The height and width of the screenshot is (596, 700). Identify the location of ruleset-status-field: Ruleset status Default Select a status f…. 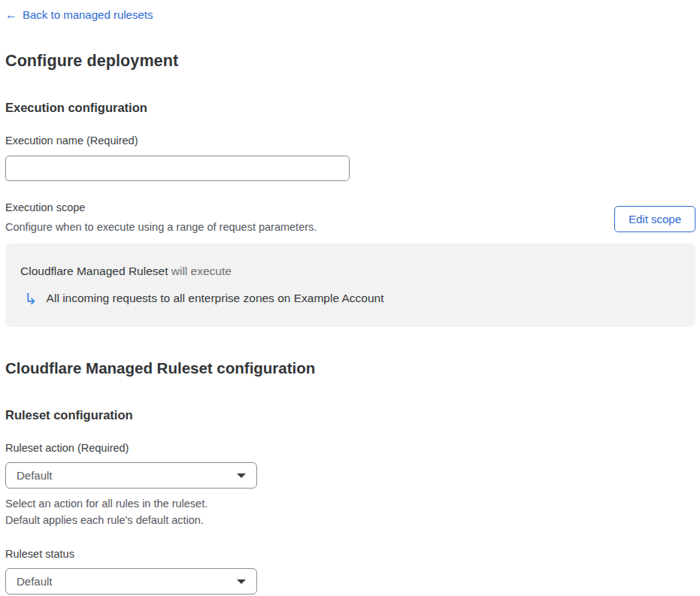
(350, 572).